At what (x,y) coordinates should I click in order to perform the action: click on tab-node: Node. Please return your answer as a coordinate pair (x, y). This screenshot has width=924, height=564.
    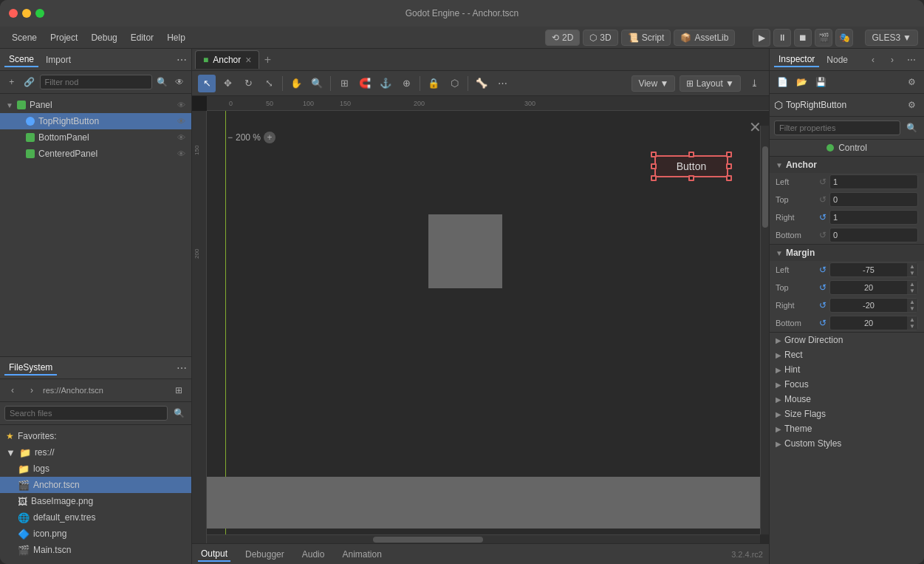
    Looking at the image, I should click on (838, 60).